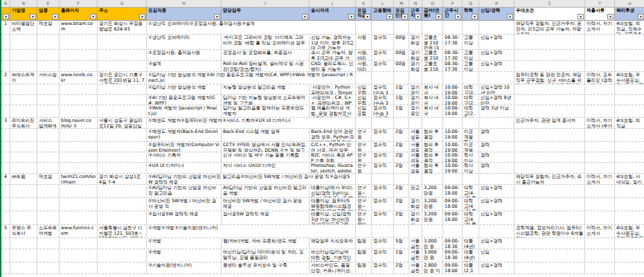 Image resolution: width=644 pixels, height=277 pixels. Describe the element at coordinates (433, 100) in the screenshot. I see `cell-O: 회사 내규` at that location.